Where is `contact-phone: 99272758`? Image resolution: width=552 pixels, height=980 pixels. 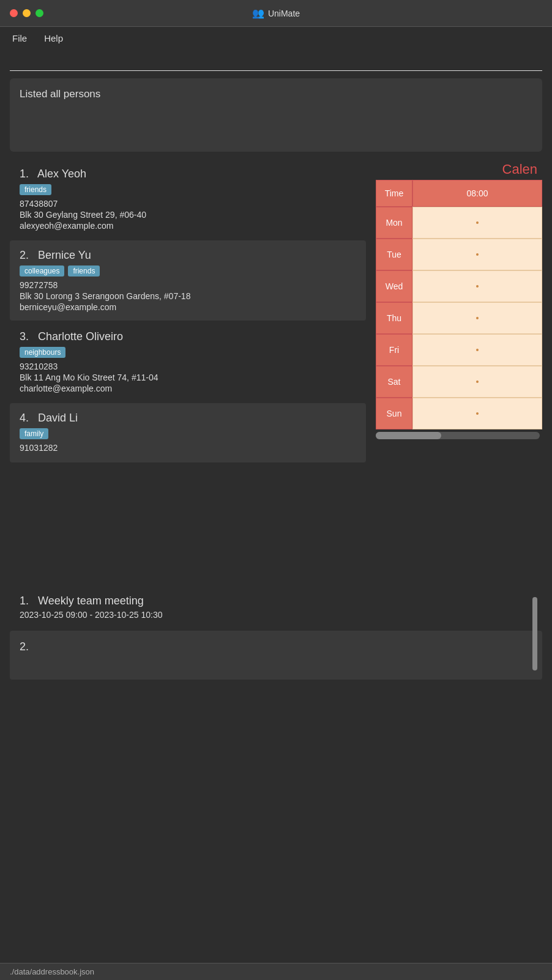
contact-phone: 99272758 is located at coordinates (188, 285).